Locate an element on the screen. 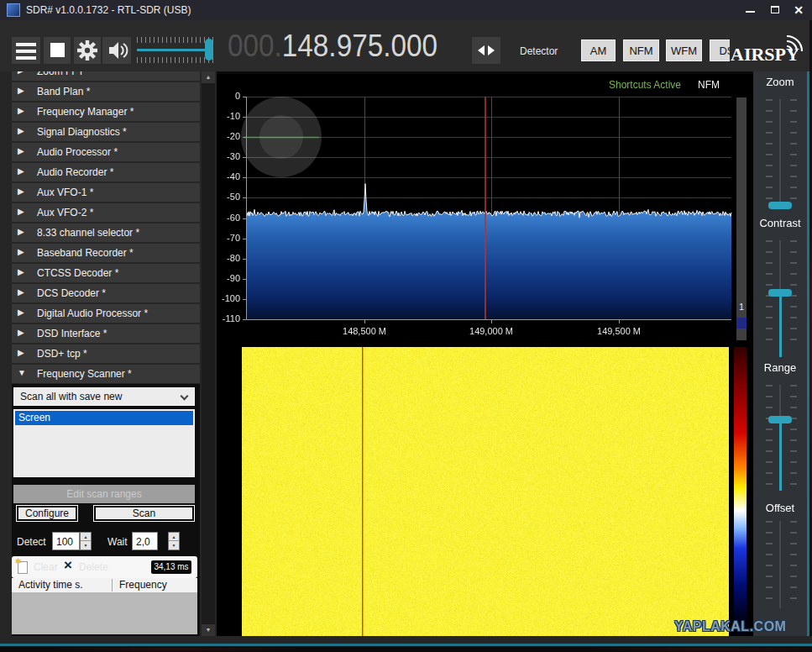  range-slider-thumb is located at coordinates (780, 420).